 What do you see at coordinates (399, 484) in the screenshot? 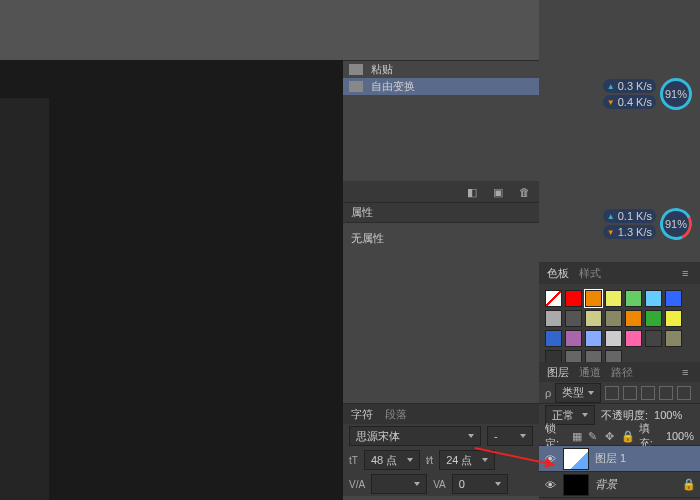
I see `kerning-dropdown` at bounding box center [399, 484].